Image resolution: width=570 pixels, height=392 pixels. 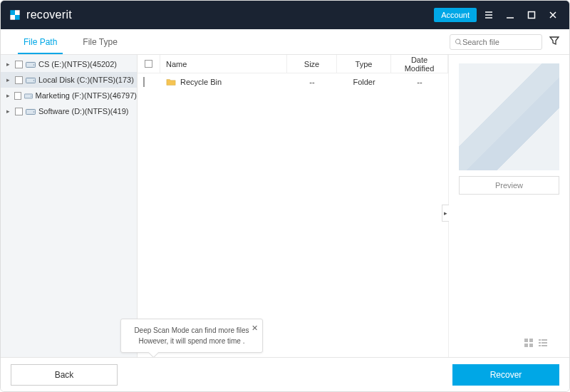 What do you see at coordinates (293, 64) in the screenshot?
I see `column-headers: Name Size Type Date Modified` at bounding box center [293, 64].